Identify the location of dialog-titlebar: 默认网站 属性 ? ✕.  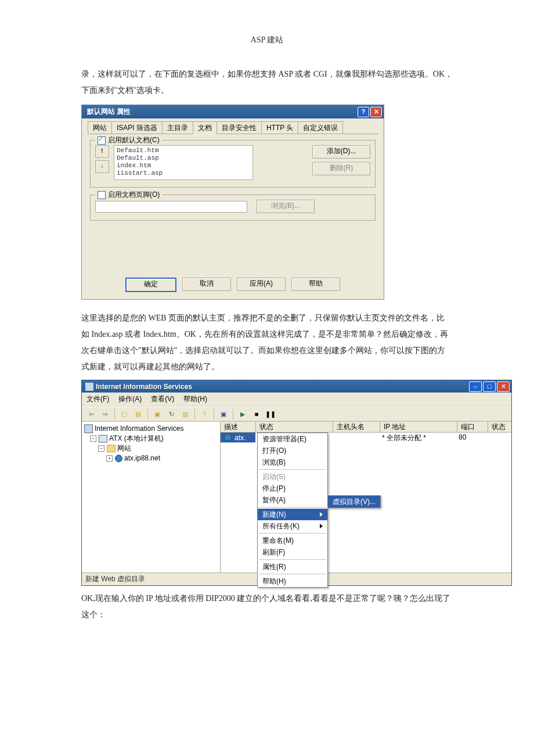
(233, 111).